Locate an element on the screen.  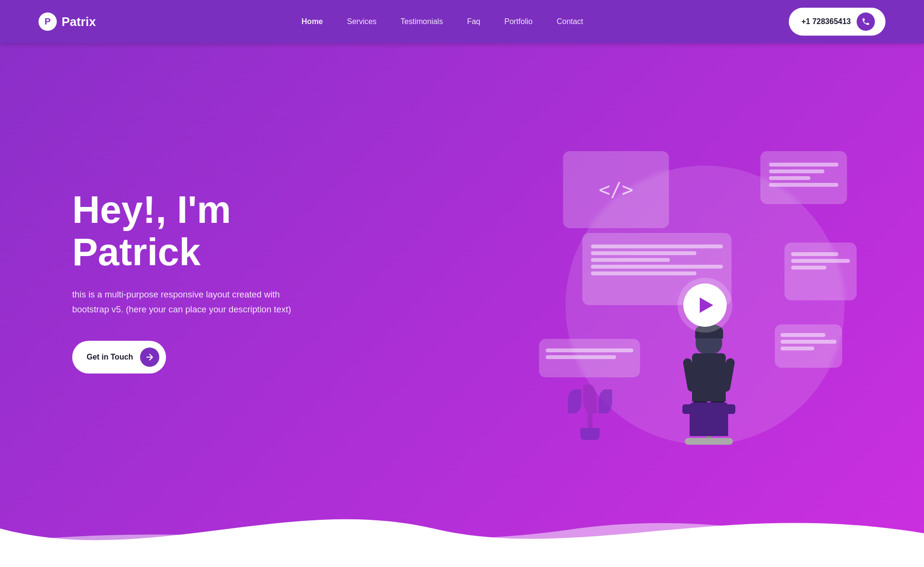
person-head is located at coordinates (709, 341).